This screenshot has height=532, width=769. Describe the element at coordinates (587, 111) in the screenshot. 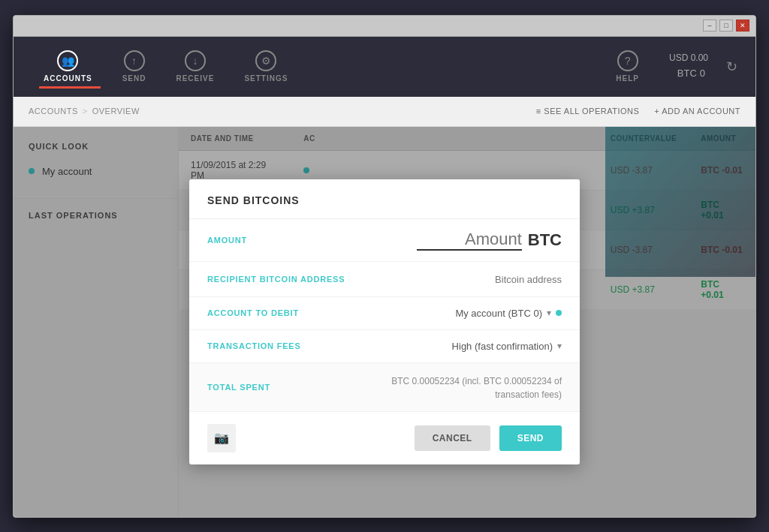

I see `see-all-operations-link: ≡ SEE ALL OPERATIONS` at that location.